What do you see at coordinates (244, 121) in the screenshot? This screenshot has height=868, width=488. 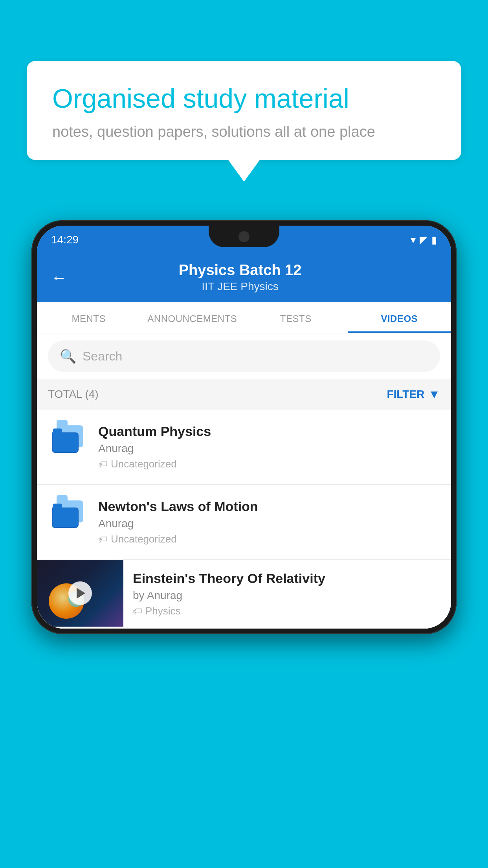 I see `speech-bubble-container: Organised study material notes, question…` at bounding box center [244, 121].